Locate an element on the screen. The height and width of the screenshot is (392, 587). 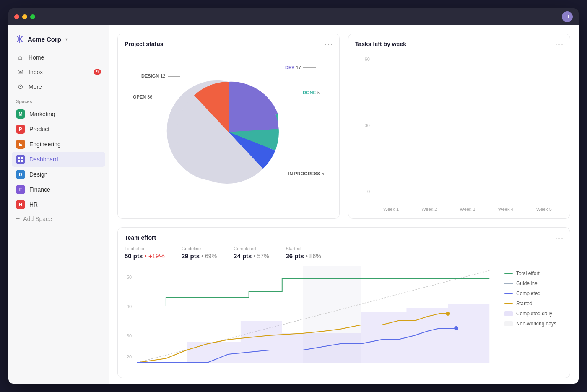
pie-label-open: OPEN 36 is located at coordinates (143, 97).